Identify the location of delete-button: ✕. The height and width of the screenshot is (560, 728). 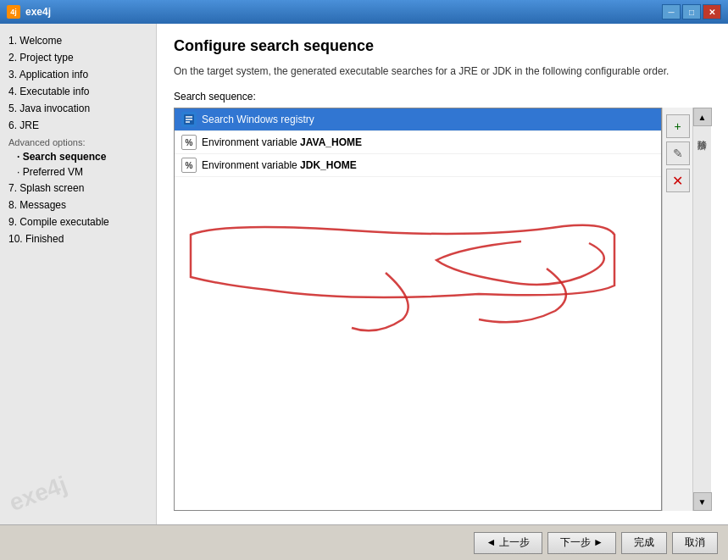
(678, 180).